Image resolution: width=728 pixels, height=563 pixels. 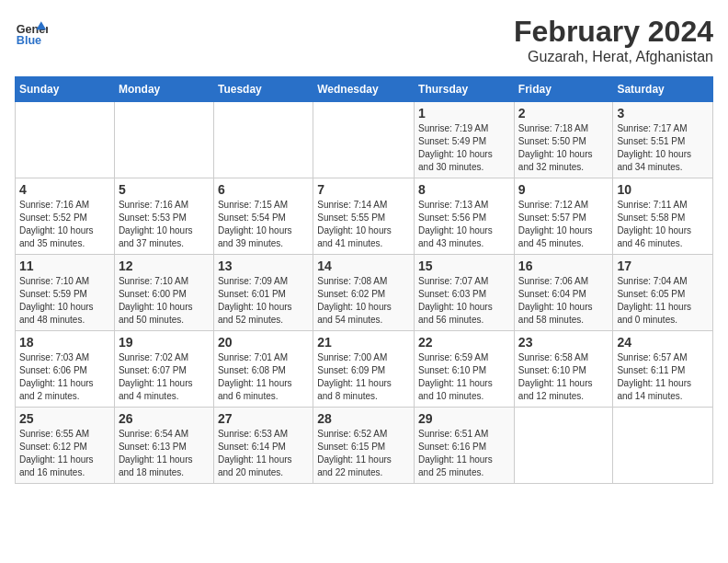 I want to click on page-header: General Blue February 2024 Guzarah, Hera…, so click(x=364, y=40).